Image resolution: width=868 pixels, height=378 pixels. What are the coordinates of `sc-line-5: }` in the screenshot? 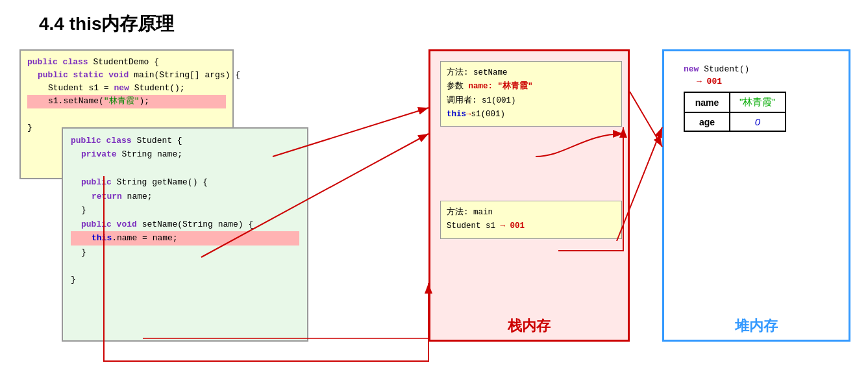 It's located at (185, 210).